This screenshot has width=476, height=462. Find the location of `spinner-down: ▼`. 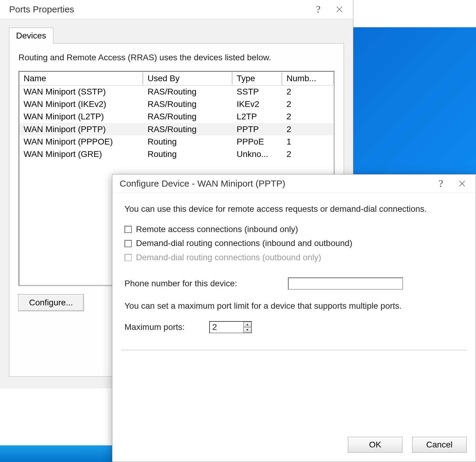

spinner-down: ▼ is located at coordinates (247, 330).